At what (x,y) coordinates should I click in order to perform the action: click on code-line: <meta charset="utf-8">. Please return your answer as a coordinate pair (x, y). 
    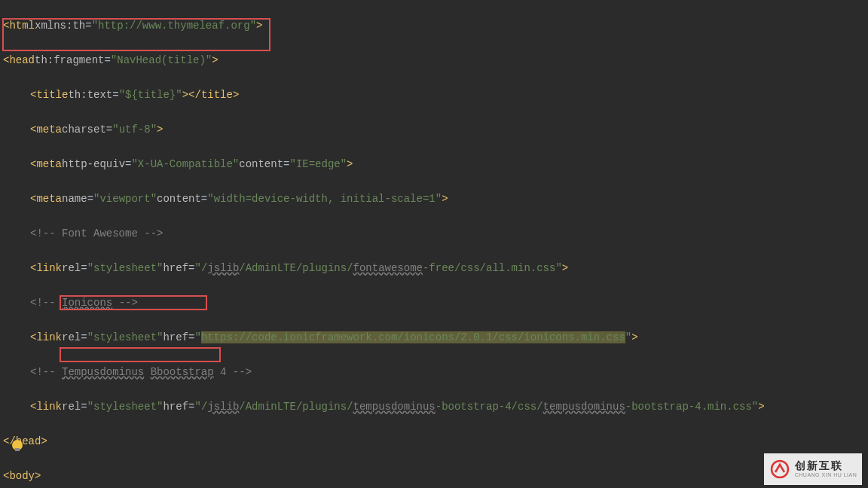
    Looking at the image, I should click on (434, 130).